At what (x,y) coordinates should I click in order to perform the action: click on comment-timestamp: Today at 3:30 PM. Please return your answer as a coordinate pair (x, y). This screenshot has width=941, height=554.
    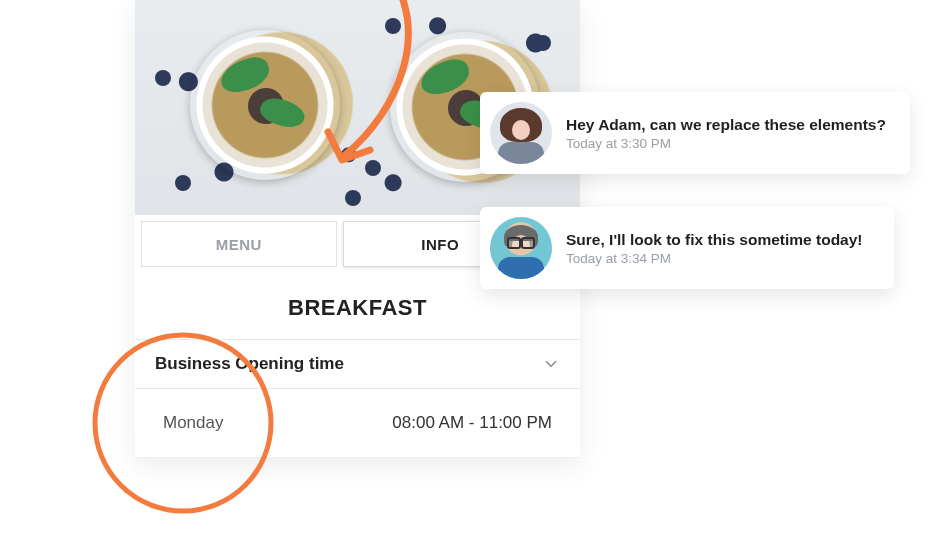
    Looking at the image, I should click on (726, 144).